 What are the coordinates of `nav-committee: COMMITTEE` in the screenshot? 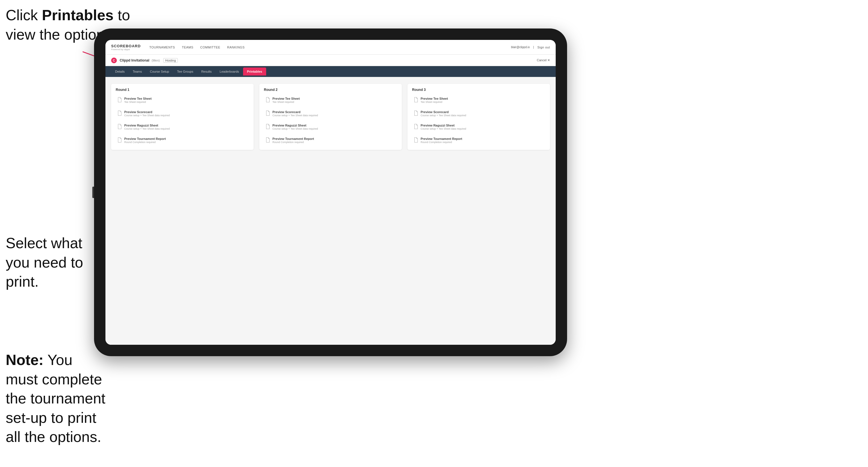 It's located at (211, 47).